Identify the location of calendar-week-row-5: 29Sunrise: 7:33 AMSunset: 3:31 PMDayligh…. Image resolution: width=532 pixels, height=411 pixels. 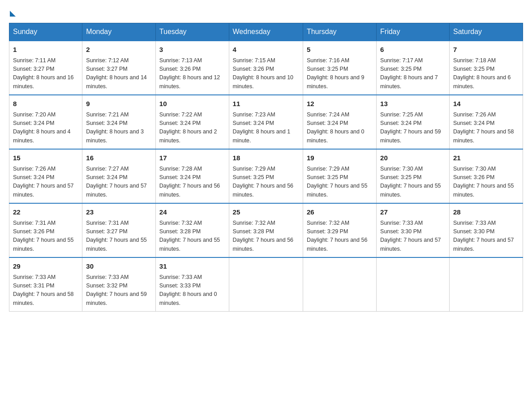
(266, 285).